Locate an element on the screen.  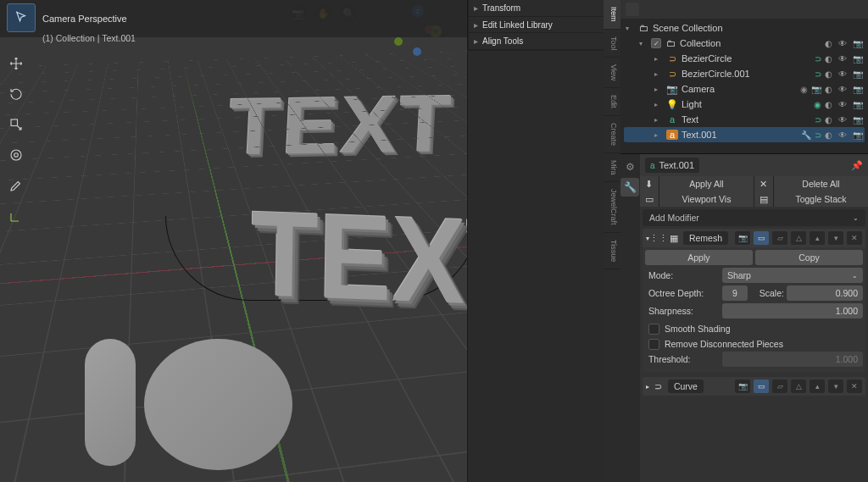
mode-label: Mode: is located at coordinates (682, 275).